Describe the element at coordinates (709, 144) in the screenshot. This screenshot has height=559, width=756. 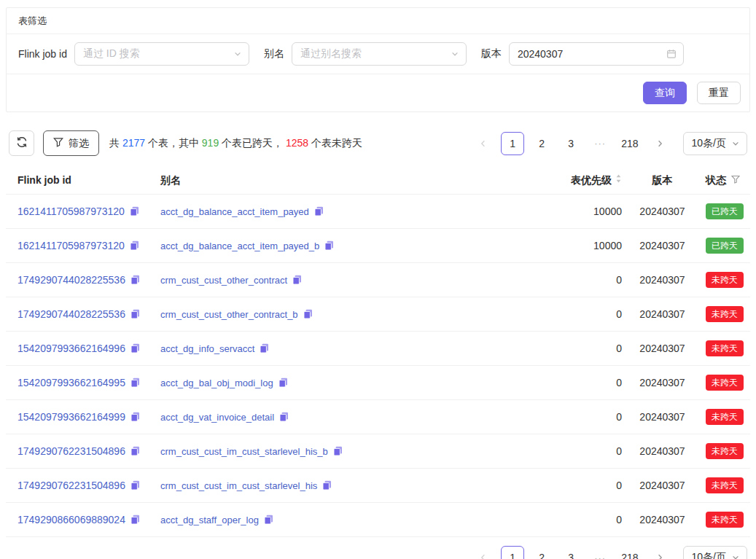
I see `page-size-value: 10条/页` at that location.